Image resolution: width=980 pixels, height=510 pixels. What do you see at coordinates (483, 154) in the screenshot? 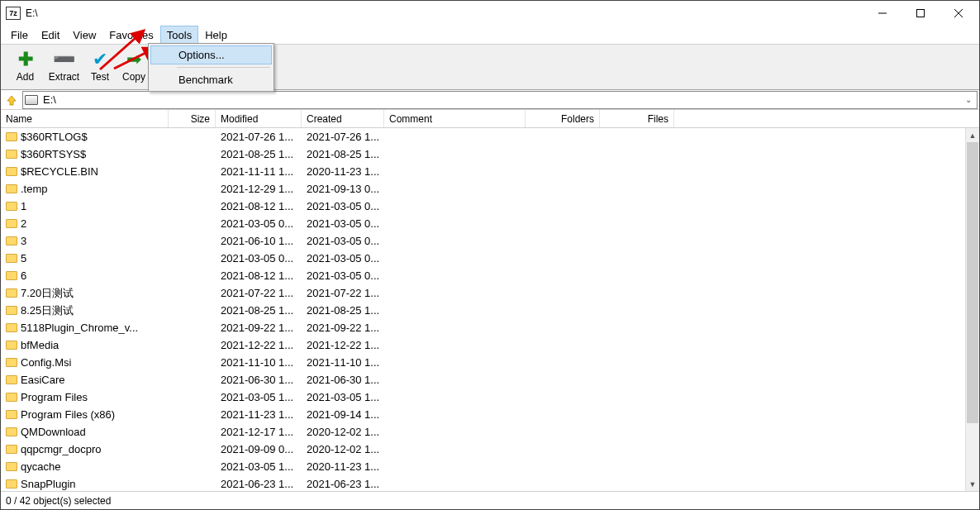
I see `table-row: $360RTSYS$2021-08-25 1...2021-08-25 1...` at bounding box center [483, 154].